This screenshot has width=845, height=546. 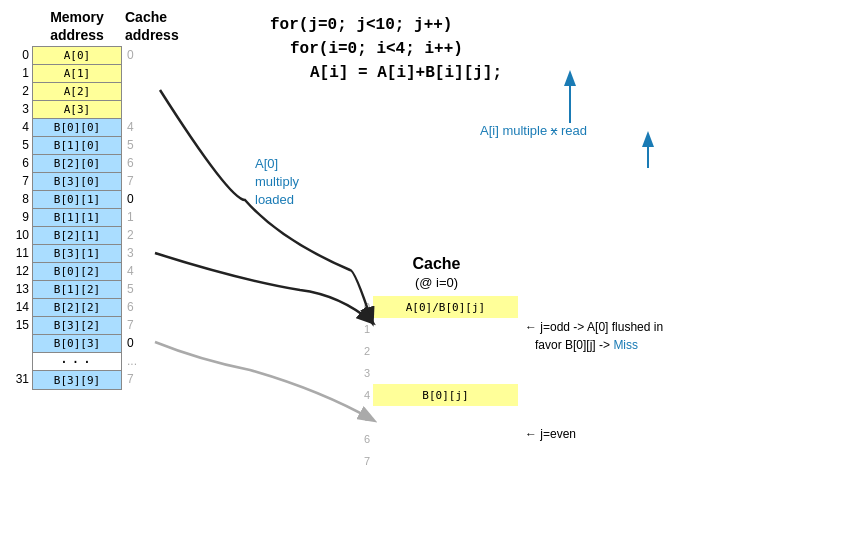 I want to click on column-headers: Memoryaddress Cacheaddress, so click(x=100, y=26).